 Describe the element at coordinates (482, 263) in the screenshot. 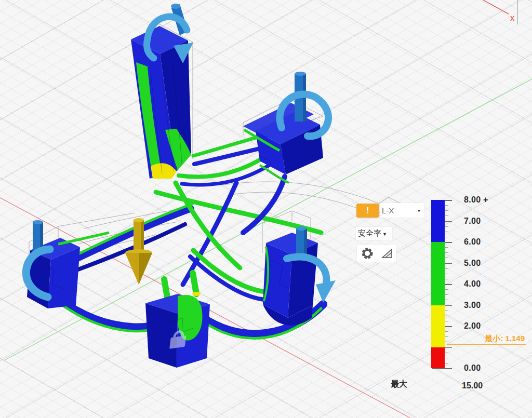

I see `legend-tick-label: 5.00` at that location.